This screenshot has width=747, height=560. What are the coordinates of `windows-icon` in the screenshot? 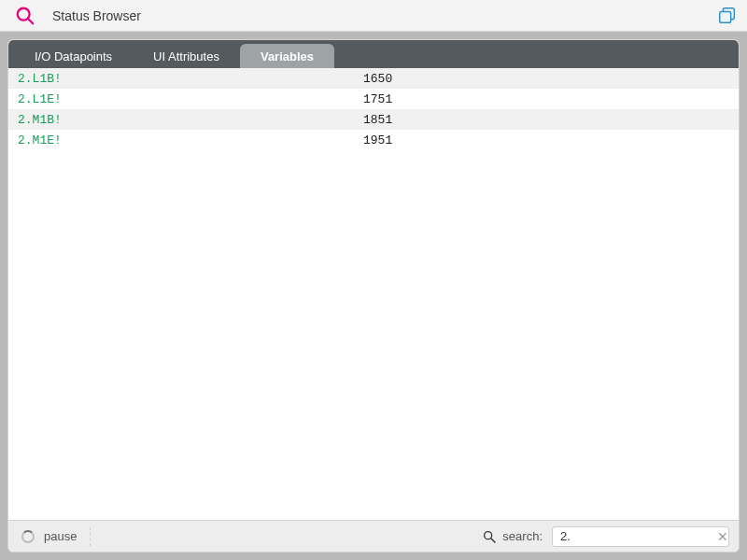 It's located at (727, 16).